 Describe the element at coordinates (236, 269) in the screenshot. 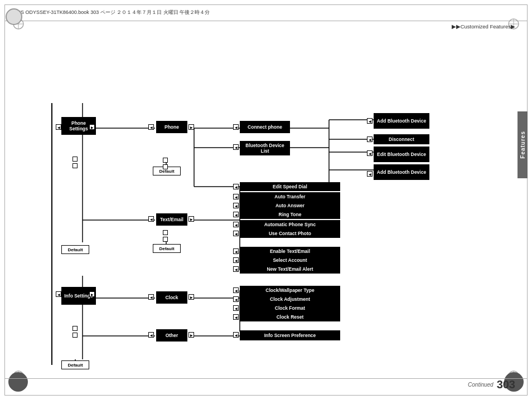

I see `conn-ntea-l: ◀` at that location.